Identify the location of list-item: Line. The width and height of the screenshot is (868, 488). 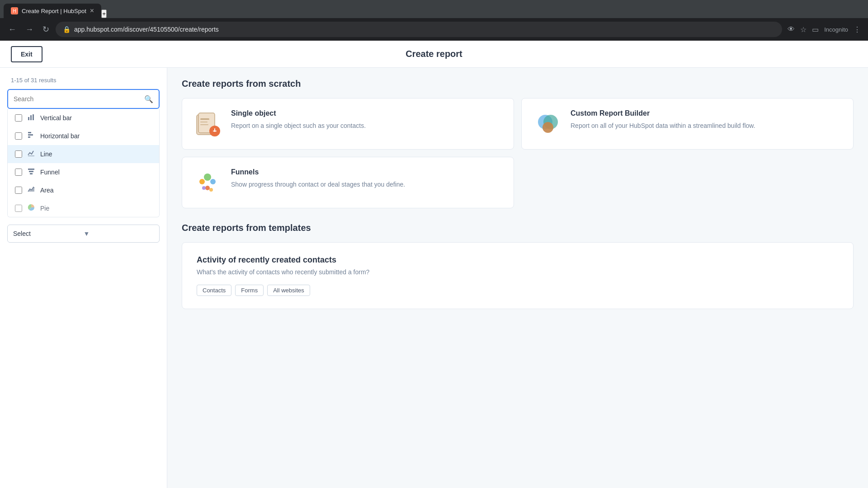
(83, 154).